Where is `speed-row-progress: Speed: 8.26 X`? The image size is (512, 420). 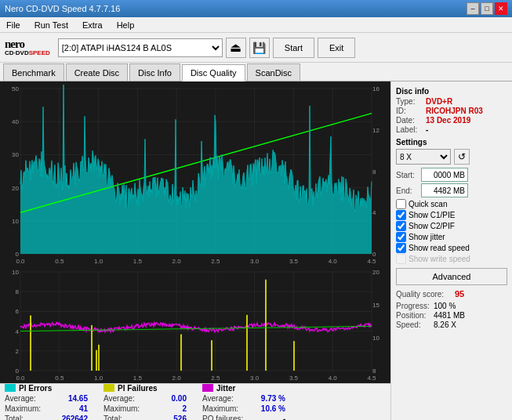 speed-row-progress: Speed: 8.26 X is located at coordinates (452, 324).